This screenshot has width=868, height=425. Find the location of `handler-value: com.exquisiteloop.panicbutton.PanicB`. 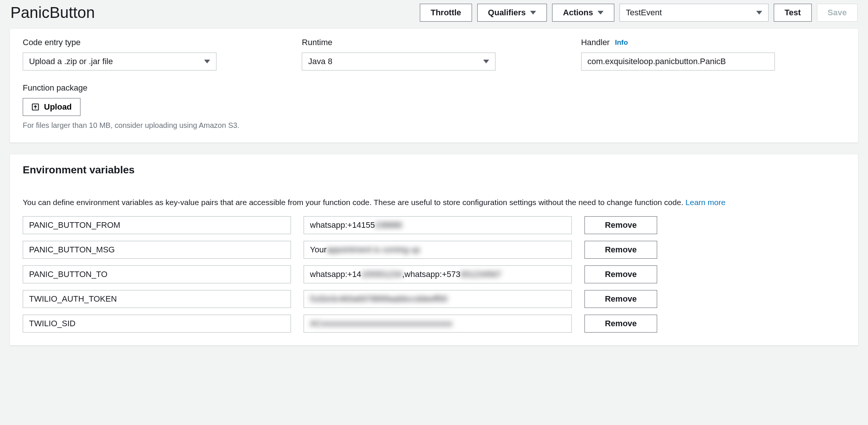

handler-value: com.exquisiteloop.panicbutton.PanicB is located at coordinates (657, 62).